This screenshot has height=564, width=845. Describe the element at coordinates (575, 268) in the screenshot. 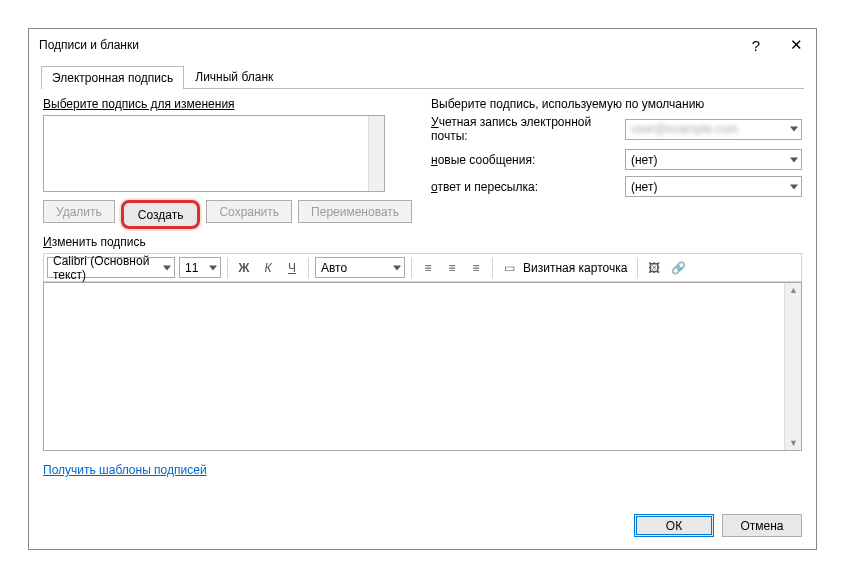

I see `business-card-label: Визитная карточка` at that location.